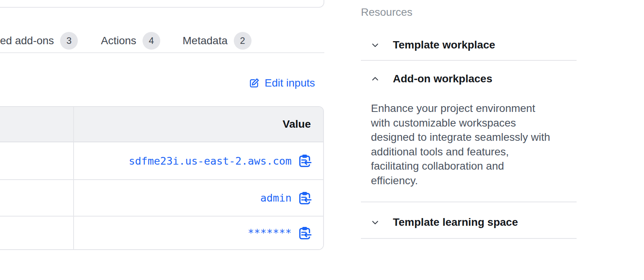 The height and width of the screenshot is (280, 644). I want to click on tab-actions: Actions 4, so click(131, 41).